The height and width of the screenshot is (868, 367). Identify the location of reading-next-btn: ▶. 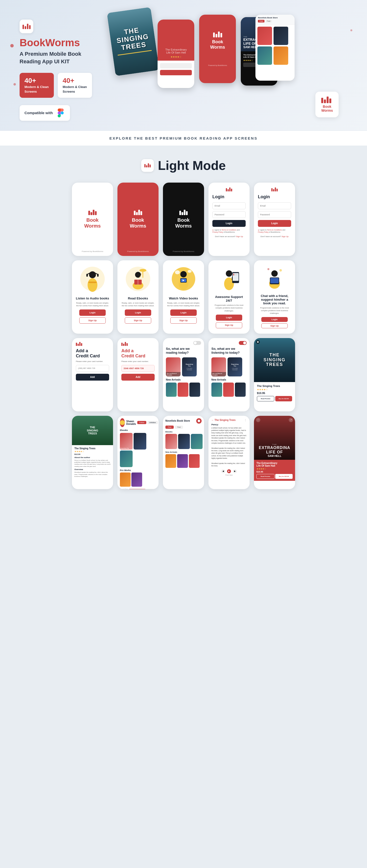
(235, 471).